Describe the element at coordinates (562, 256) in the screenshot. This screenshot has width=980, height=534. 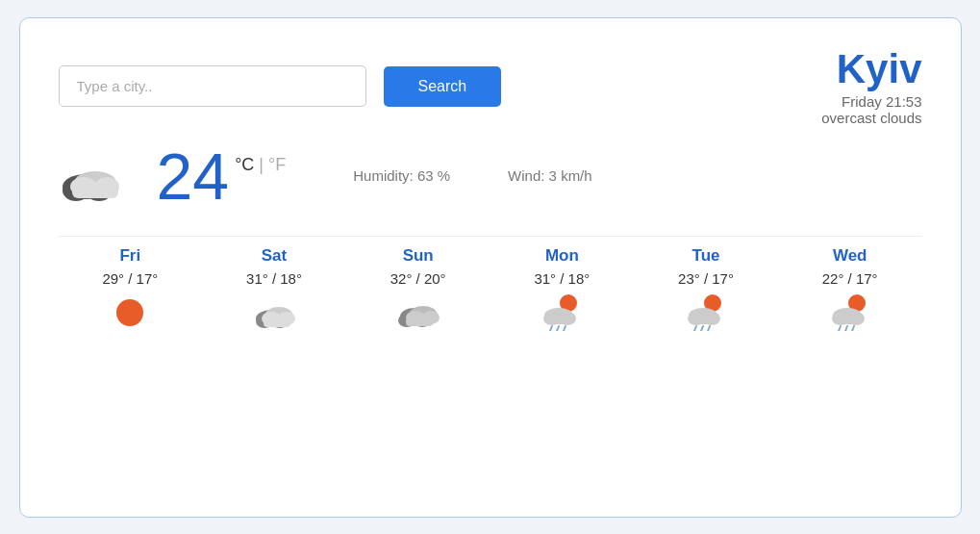
I see `day-name: Mon` at that location.